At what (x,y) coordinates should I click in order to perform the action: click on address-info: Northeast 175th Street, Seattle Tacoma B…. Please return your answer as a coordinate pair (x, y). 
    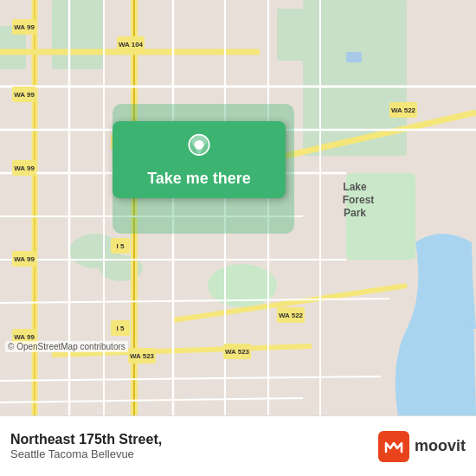
    Looking at the image, I should click on (87, 447).